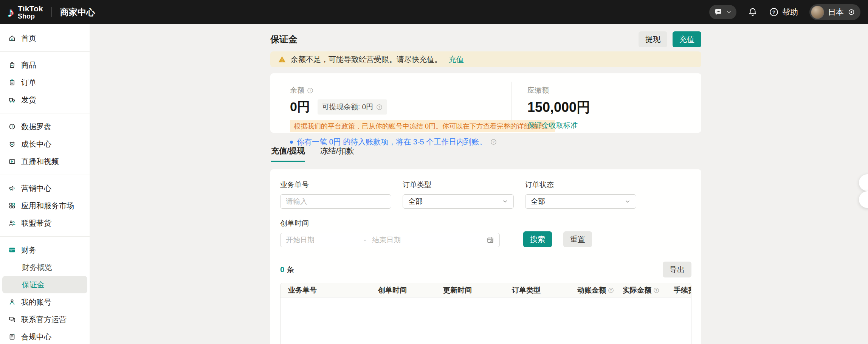  I want to click on page-header: 保证金 提现 充值, so click(486, 39).